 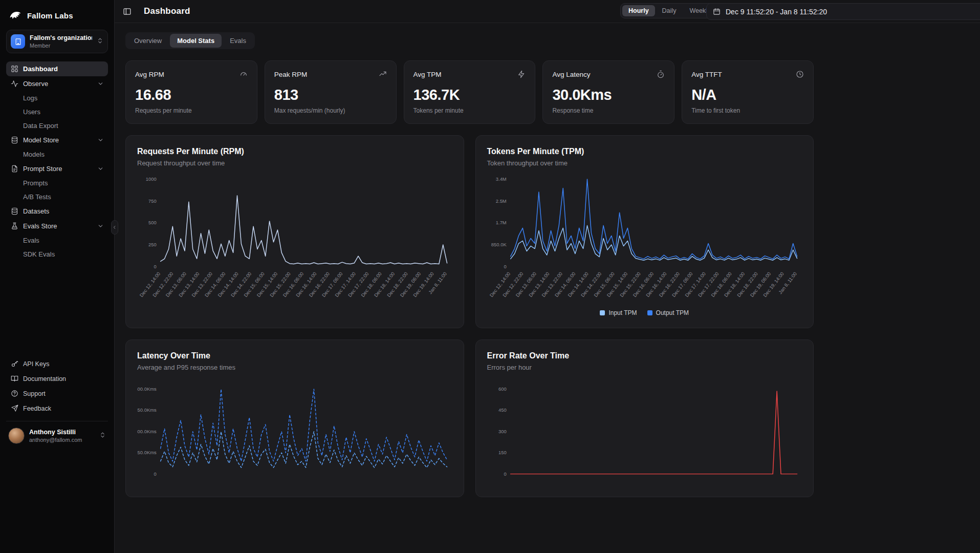 I want to click on stat-value: 16.68, so click(x=191, y=95).